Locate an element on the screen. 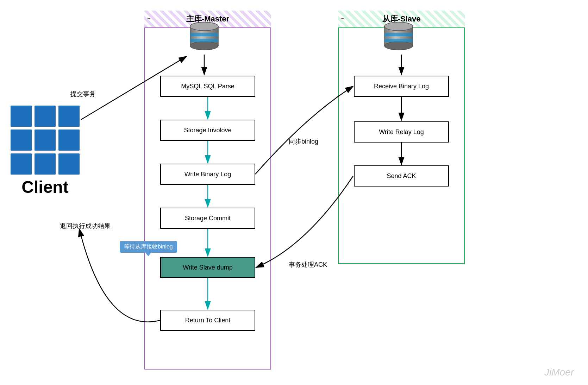 This screenshot has height=385, width=588. send-ack-box: Send ACK is located at coordinates (401, 176).